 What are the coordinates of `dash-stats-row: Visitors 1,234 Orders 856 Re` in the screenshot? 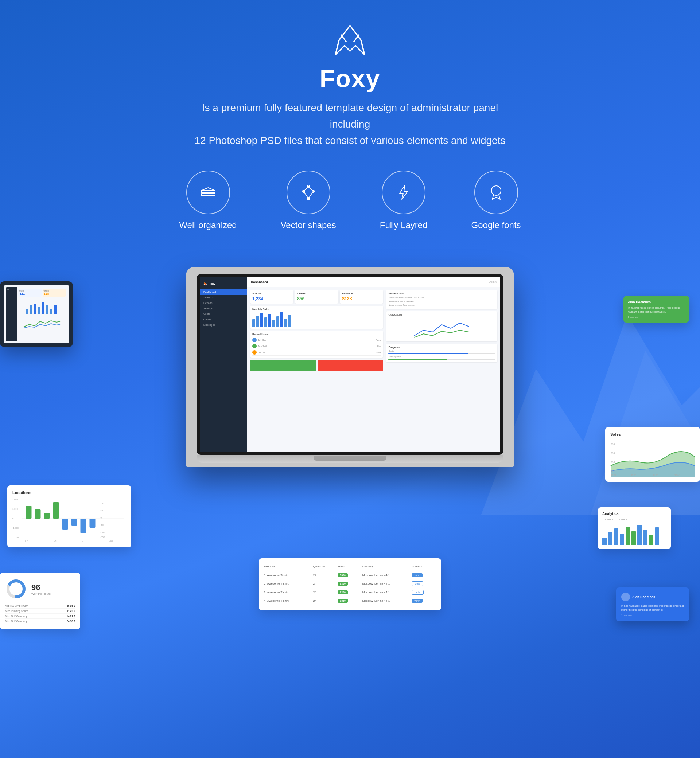 It's located at (317, 297).